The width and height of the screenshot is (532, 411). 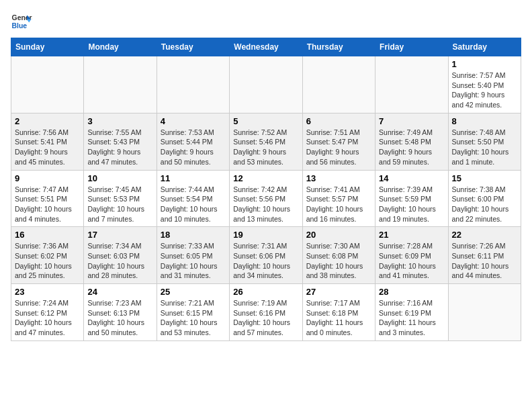 What do you see at coordinates (266, 235) in the screenshot?
I see `day-number: 19` at bounding box center [266, 235].